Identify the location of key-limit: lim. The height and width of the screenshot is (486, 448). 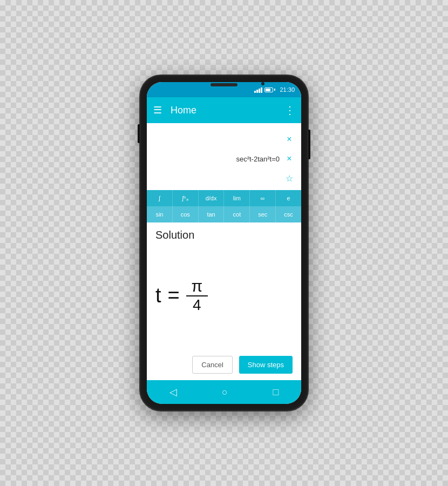
(237, 198).